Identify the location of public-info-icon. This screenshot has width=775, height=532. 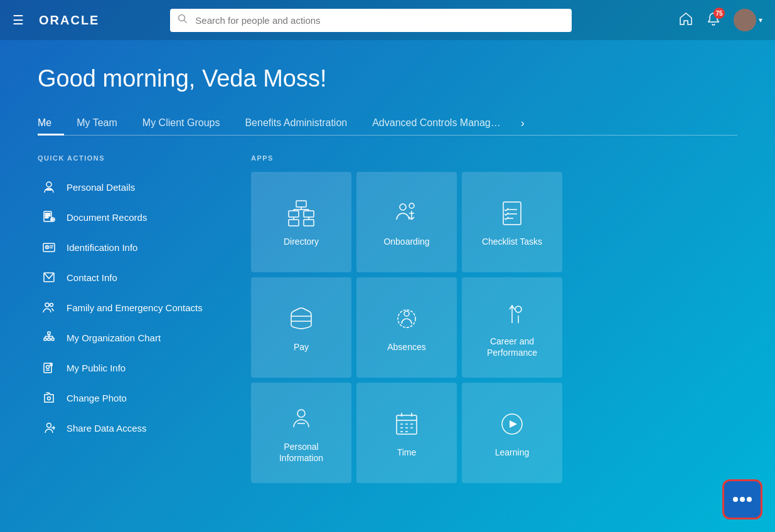
(49, 368).